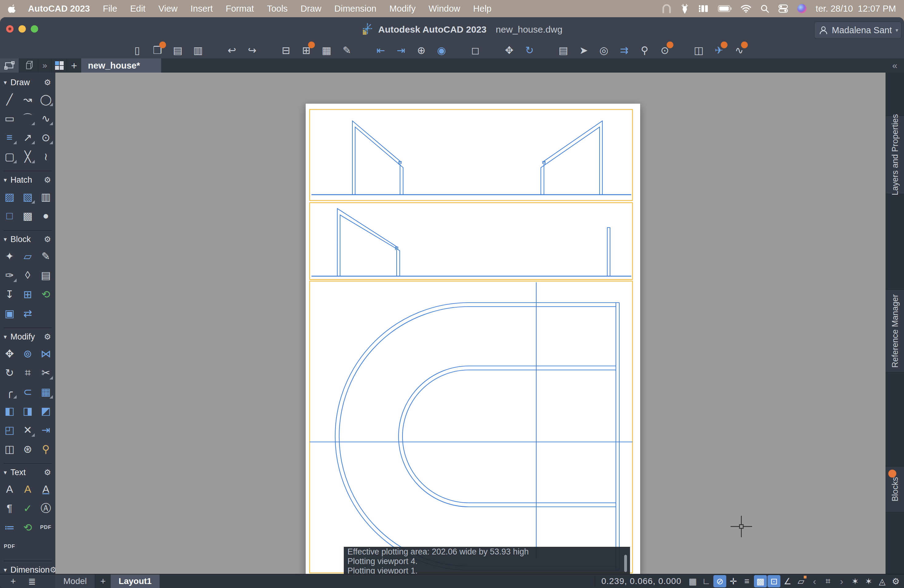 The height and width of the screenshot is (588, 904). I want to click on redo-icon: ↪, so click(252, 50).